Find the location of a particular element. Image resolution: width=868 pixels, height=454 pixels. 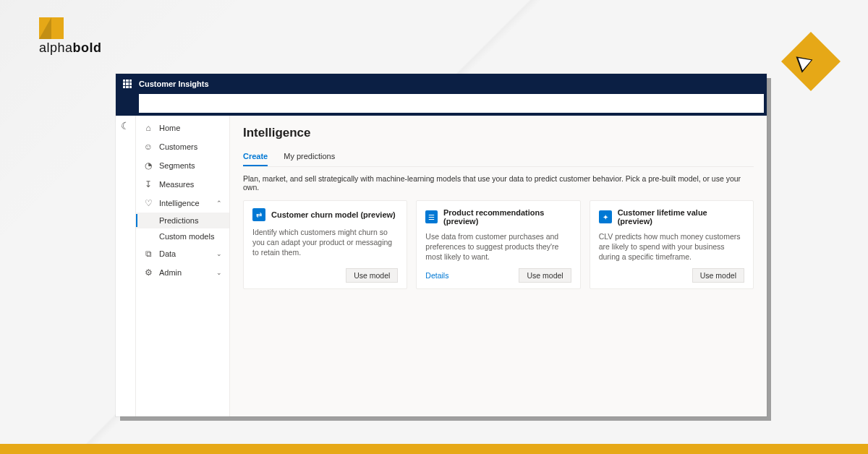

churn-icon: ⇄ is located at coordinates (259, 215).